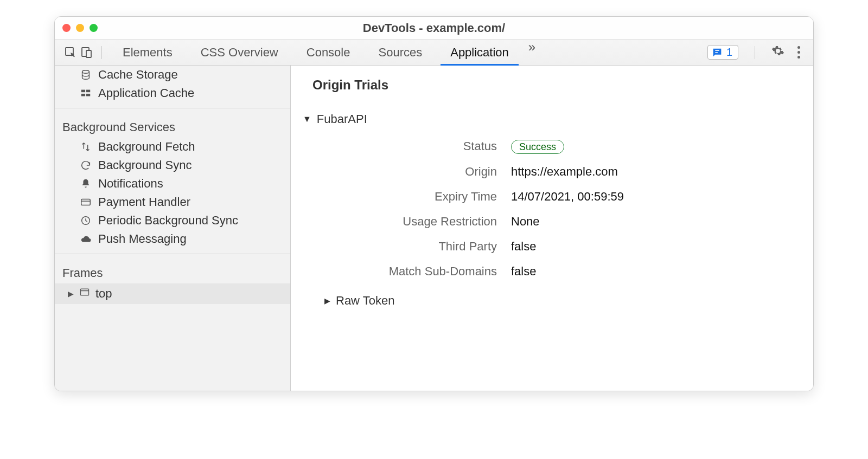  What do you see at coordinates (651, 222) in the screenshot?
I see `field-value-usage: None` at bounding box center [651, 222].